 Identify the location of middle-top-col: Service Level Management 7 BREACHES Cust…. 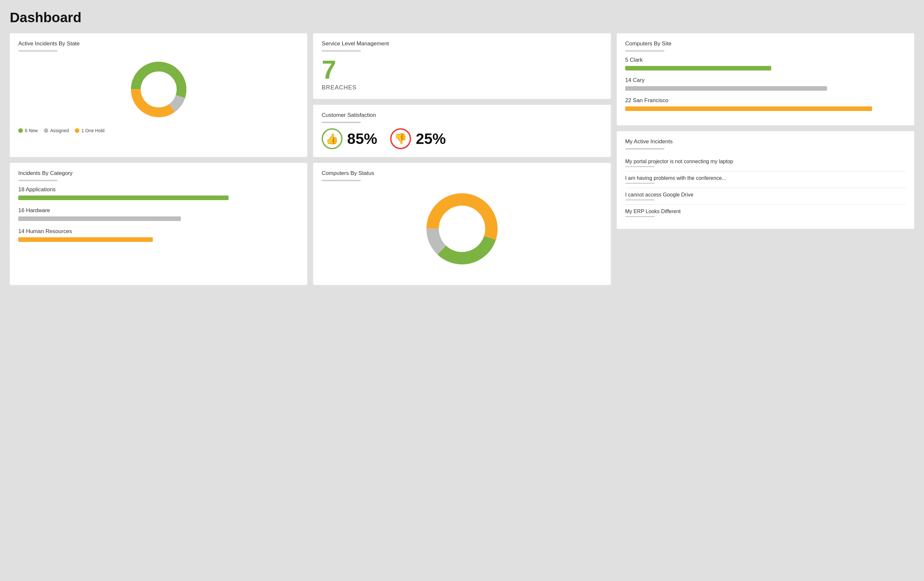
(462, 95).